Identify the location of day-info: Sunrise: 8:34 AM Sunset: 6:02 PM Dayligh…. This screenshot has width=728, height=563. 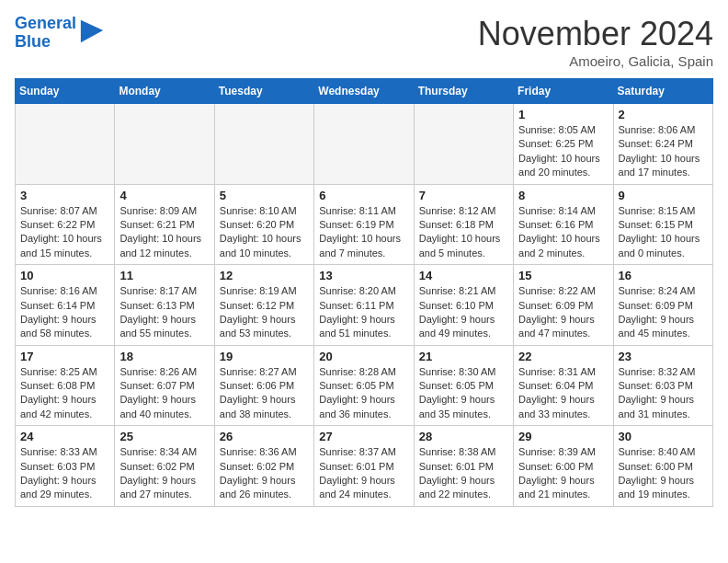
(164, 474).